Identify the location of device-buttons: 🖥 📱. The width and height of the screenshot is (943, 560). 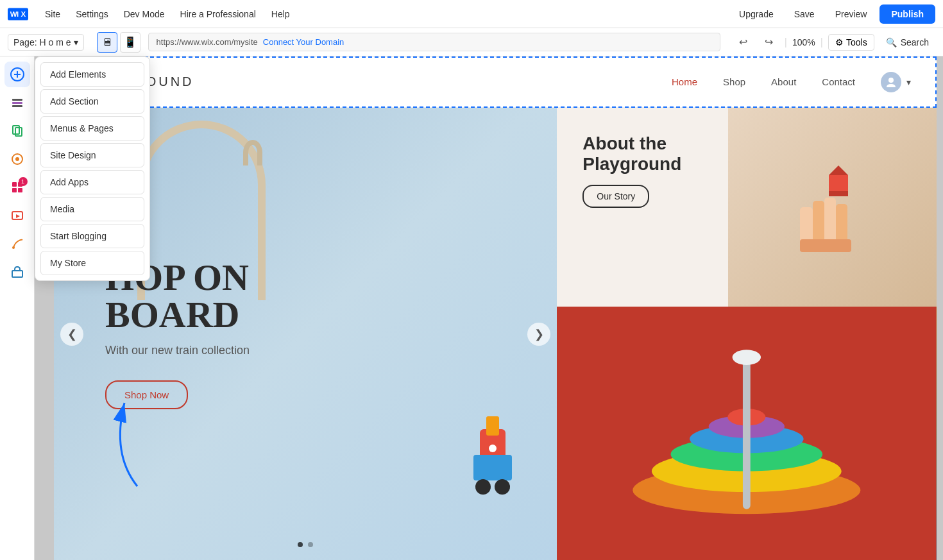
(119, 42).